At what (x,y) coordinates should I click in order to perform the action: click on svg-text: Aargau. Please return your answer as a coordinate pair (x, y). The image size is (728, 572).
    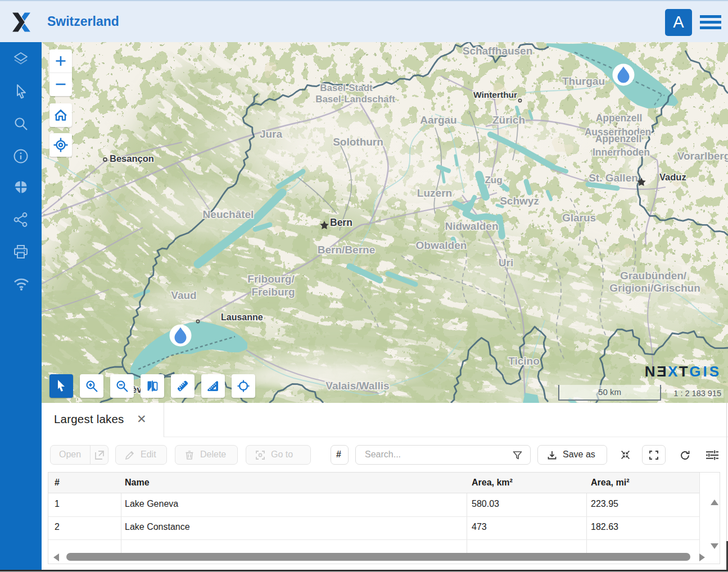
    Looking at the image, I should click on (438, 120).